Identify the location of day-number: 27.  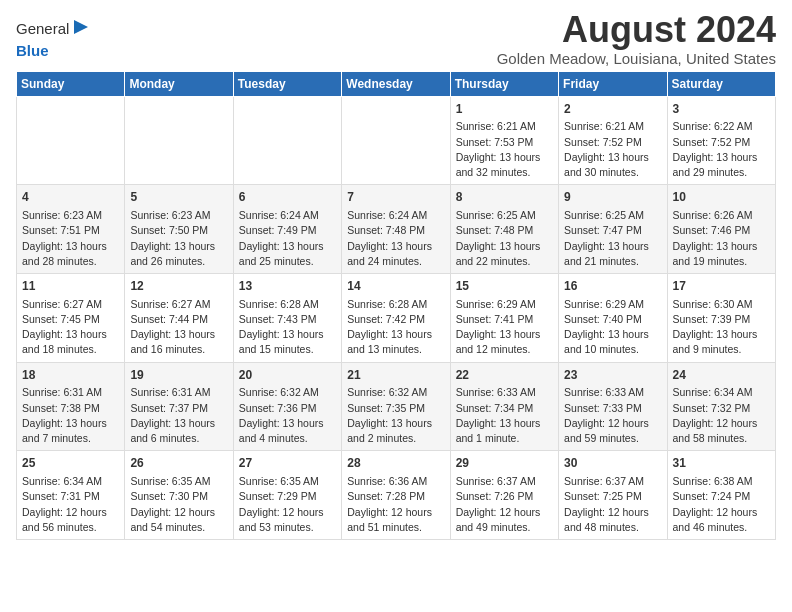
(288, 464).